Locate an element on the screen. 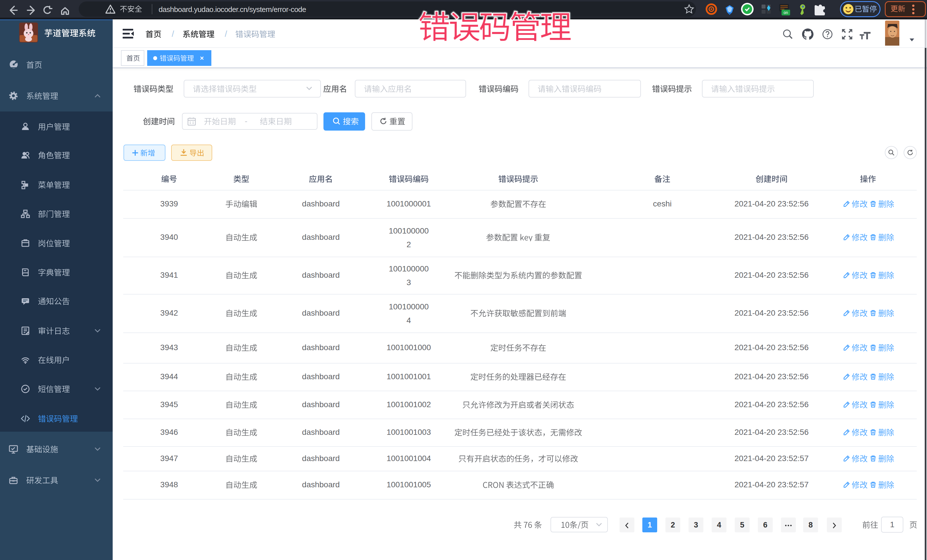 This screenshot has height=560, width=927. svg-text: on is located at coordinates (786, 12).